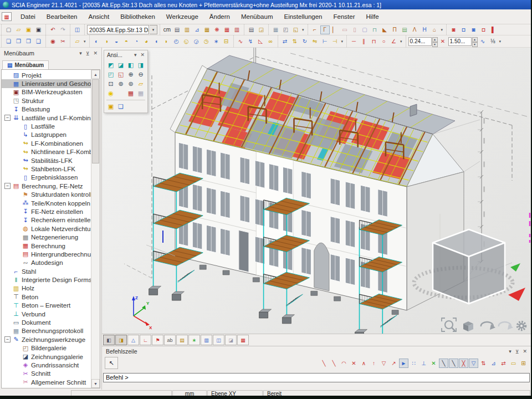 Image resolution: width=532 pixels, height=399 pixels. I want to click on window-view-icon: ❏, so click(121, 106).